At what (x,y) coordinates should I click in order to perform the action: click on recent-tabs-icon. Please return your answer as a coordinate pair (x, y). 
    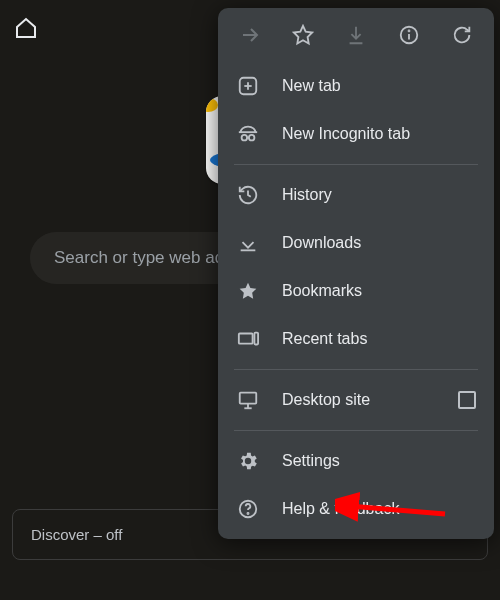
    Looking at the image, I should click on (248, 339).